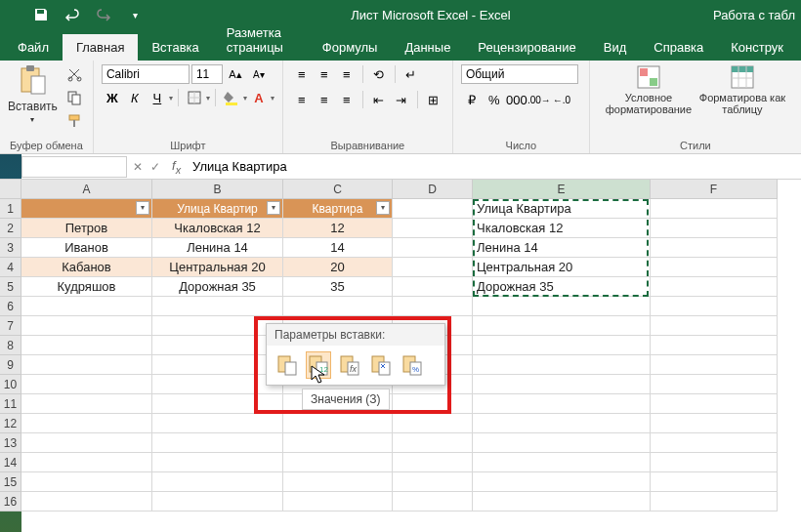  What do you see at coordinates (412, 365) in the screenshot?
I see `paste-formatting-icon: %` at bounding box center [412, 365].